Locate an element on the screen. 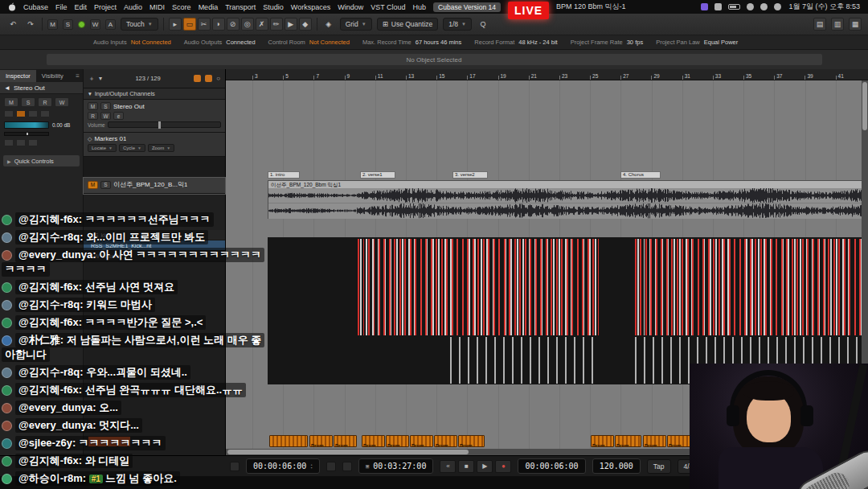 The height and width of the screenshot is (489, 868). redo-icon: ↷ is located at coordinates (31, 24).